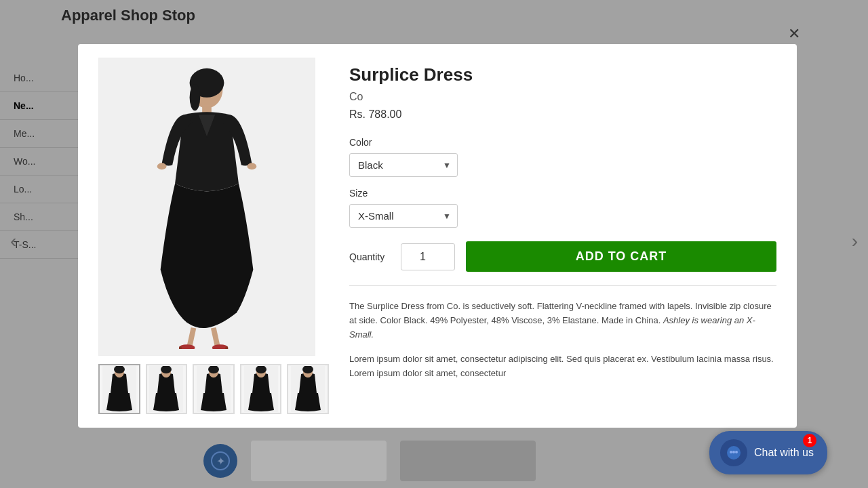 The width and height of the screenshot is (868, 488). I want to click on color-select: Black White Blue, so click(403, 165).